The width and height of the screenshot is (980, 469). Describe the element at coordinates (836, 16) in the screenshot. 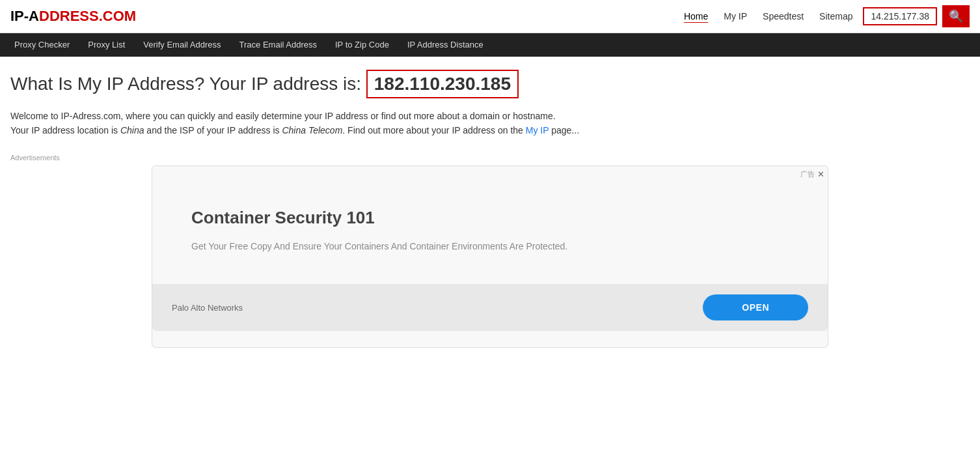

I see `nav-sitemap: Sitemap` at that location.